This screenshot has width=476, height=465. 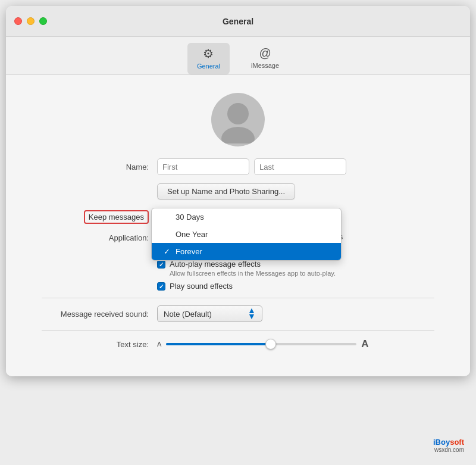 What do you see at coordinates (238, 56) in the screenshot?
I see `toolbar: ⚙ General @ iMessage` at bounding box center [238, 56].